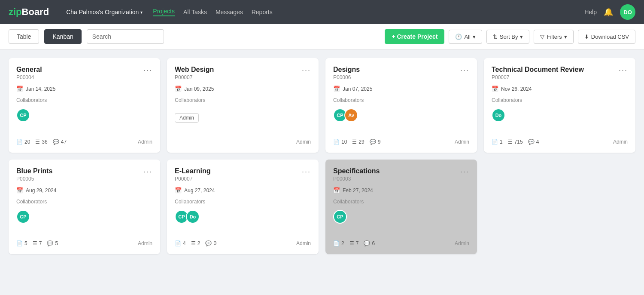  I want to click on project-card-specifications: SpecificationsP00003···📅Feb 27, 2024Coll…, so click(401, 207).